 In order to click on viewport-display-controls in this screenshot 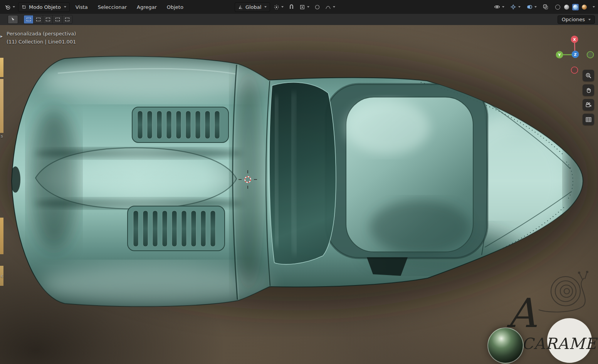, I will do `click(544, 7)`.